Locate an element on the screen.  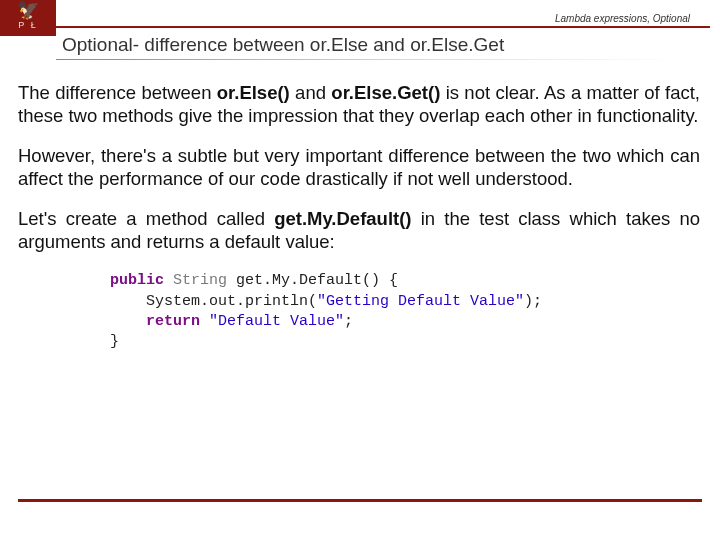
type-string: String is located at coordinates (200, 280).